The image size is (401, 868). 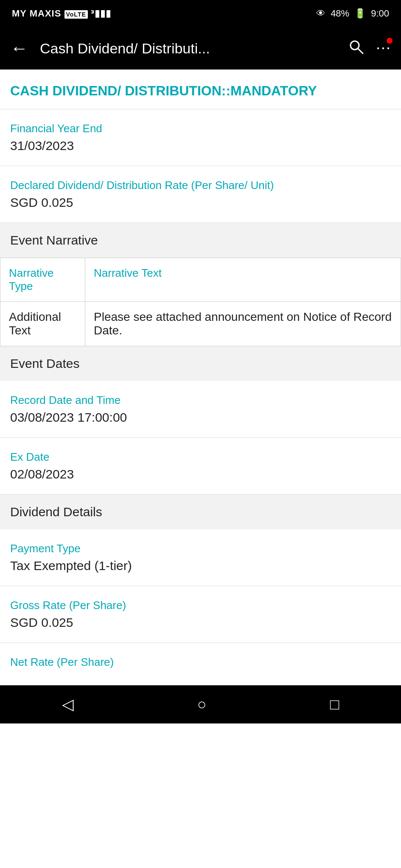 I want to click on narrative-type-cell: Additional Text, so click(x=43, y=324).